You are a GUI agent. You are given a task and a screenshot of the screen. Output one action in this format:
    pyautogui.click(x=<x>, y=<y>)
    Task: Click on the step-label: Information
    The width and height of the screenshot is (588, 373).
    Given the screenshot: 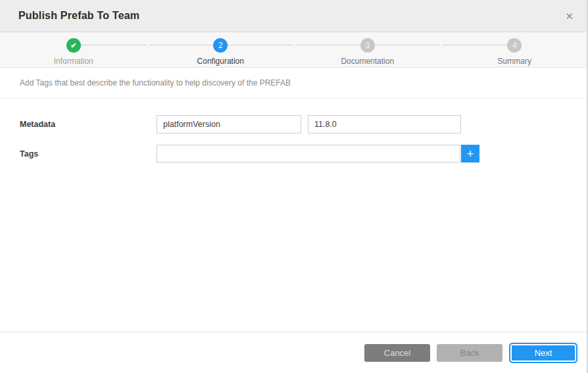 What is the action you would take?
    pyautogui.click(x=74, y=61)
    